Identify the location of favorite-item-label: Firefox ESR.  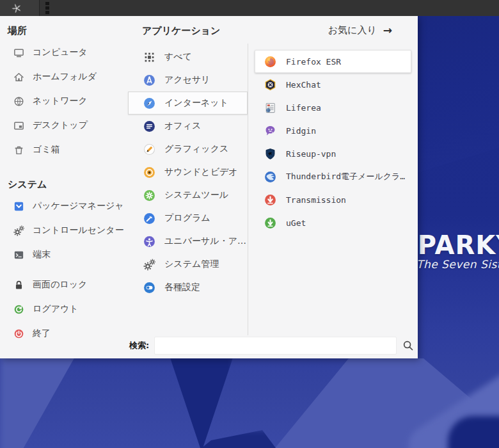
(313, 61).